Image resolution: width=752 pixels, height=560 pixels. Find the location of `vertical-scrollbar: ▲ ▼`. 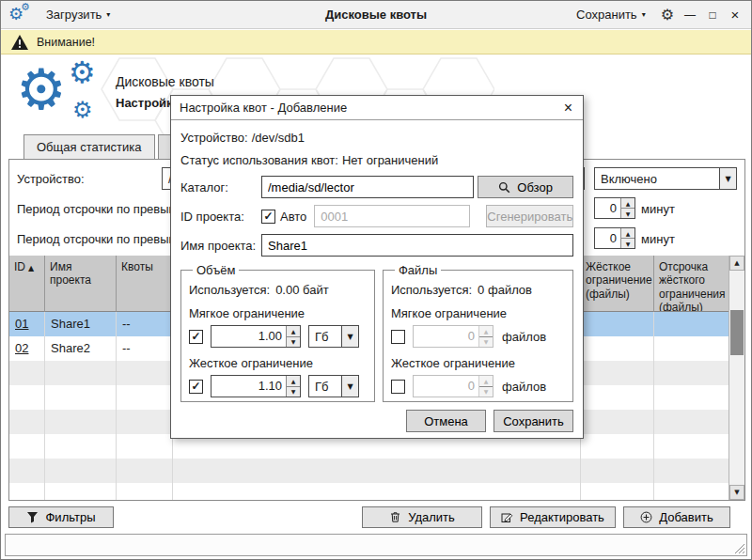

vertical-scrollbar: ▲ ▼ is located at coordinates (737, 378).